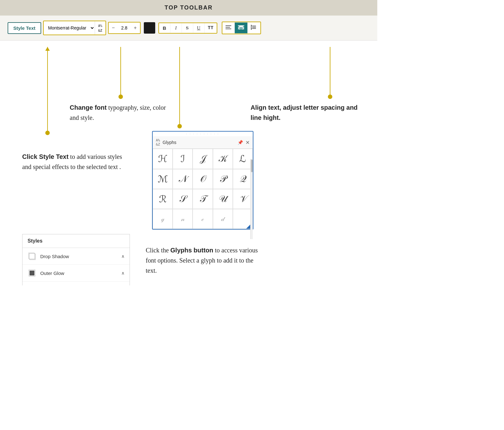 Image resolution: width=504 pixels, height=430 pixels. What do you see at coordinates (188, 28) in the screenshot?
I see `strikethrough-button: S` at bounding box center [188, 28].